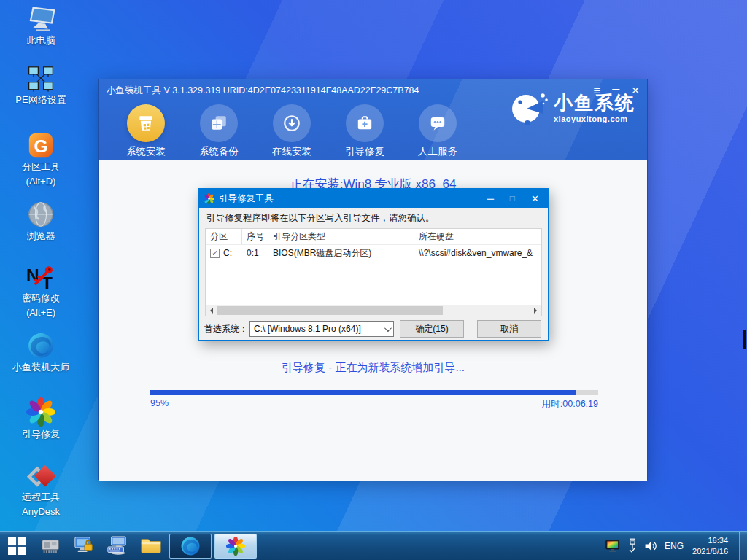 This screenshot has height=560, width=747. I want to click on table-row: C: 0:1 BIOS(MBR磁盘启动分区) \\?\scsi#disk&ven…, so click(374, 253).